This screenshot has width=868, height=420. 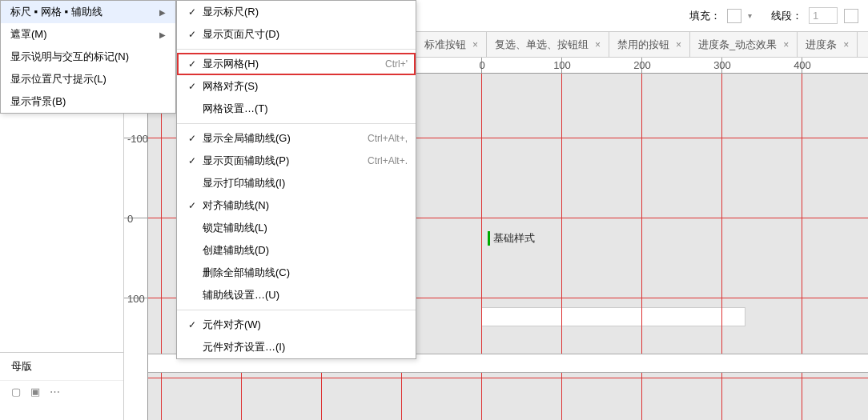 What do you see at coordinates (644, 45) in the screenshot?
I see `page-tab-label: 禁用的按钮` at bounding box center [644, 45].